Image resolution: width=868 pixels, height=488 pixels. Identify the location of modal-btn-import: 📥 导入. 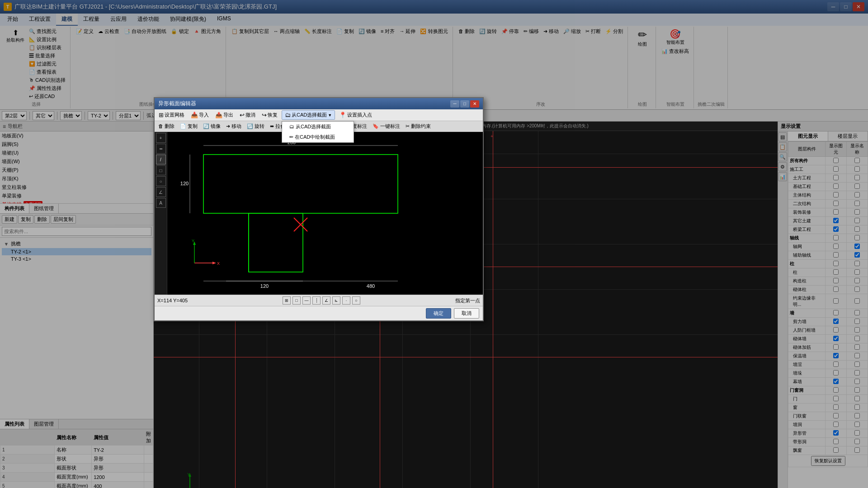
(200, 115).